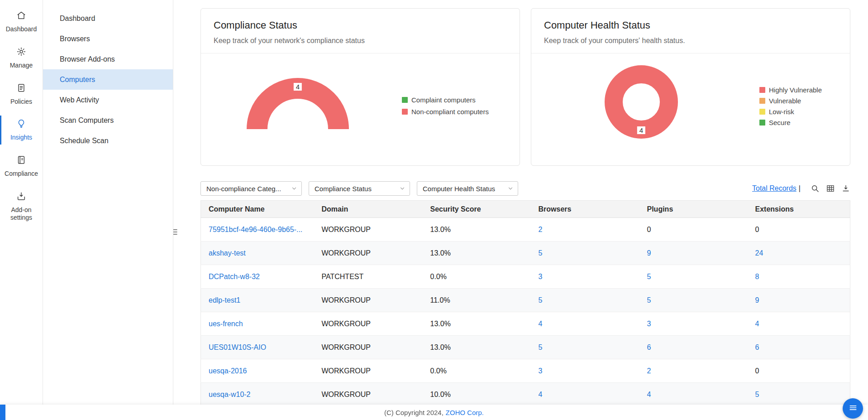  What do you see at coordinates (21, 166) in the screenshot?
I see `rail-item-compliance: Compliance` at bounding box center [21, 166].